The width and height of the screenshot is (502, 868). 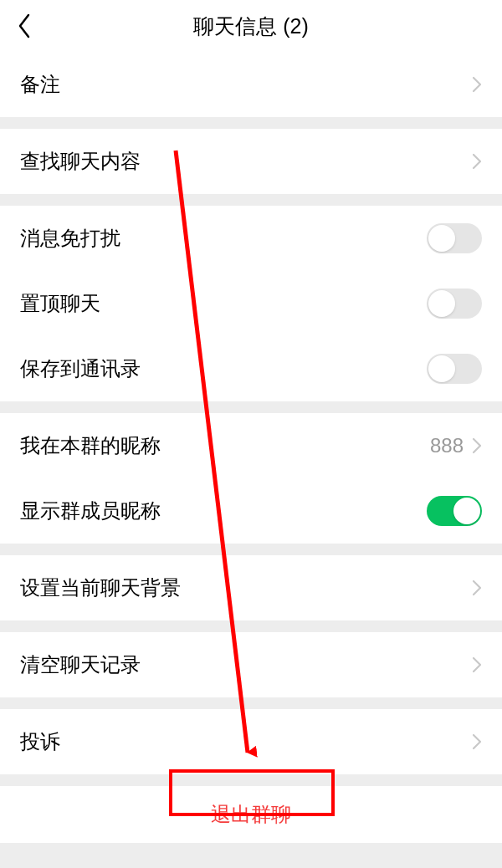 I want to click on row-label: 消息免打扰, so click(x=70, y=238).